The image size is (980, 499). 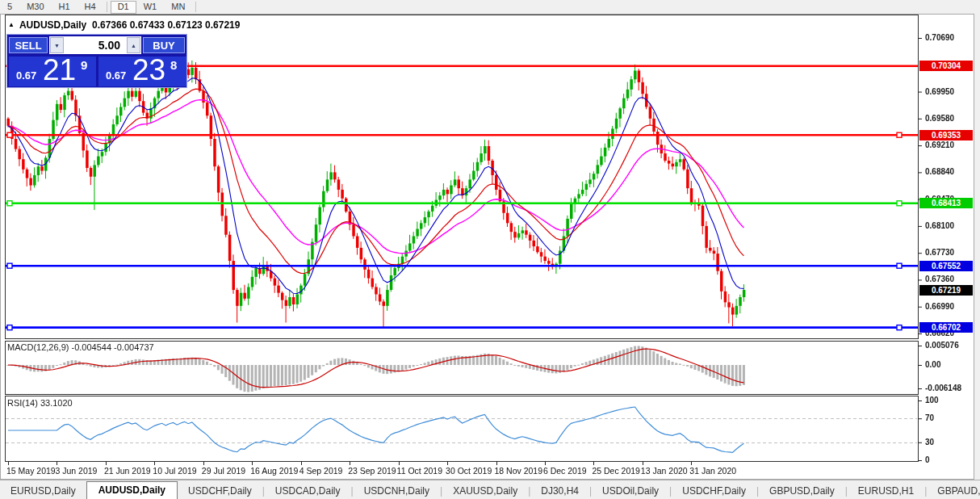 What do you see at coordinates (36, 7) in the screenshot?
I see `timeframe-button-M30: M30` at bounding box center [36, 7].